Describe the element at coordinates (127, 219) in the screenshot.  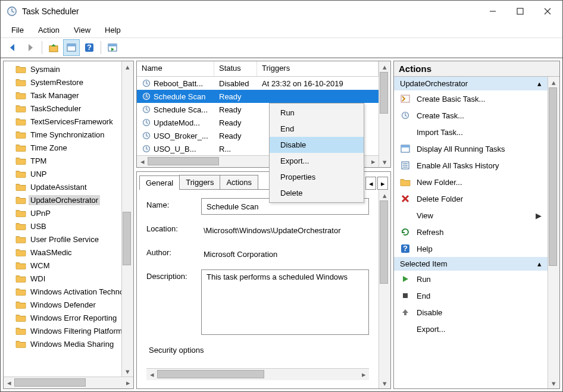
I see `tree-vscroll: ▴ ▾` at that location.